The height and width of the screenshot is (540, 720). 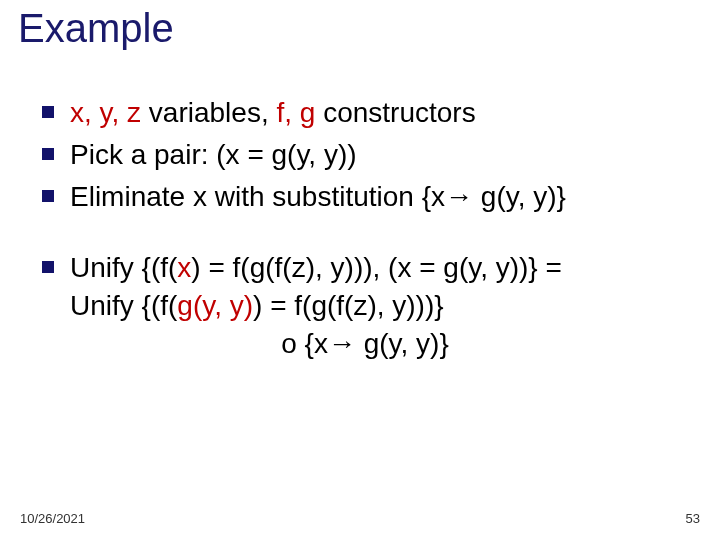 What do you see at coordinates (520, 196) in the screenshot?
I see `t3b: g(y, y)}` at bounding box center [520, 196].